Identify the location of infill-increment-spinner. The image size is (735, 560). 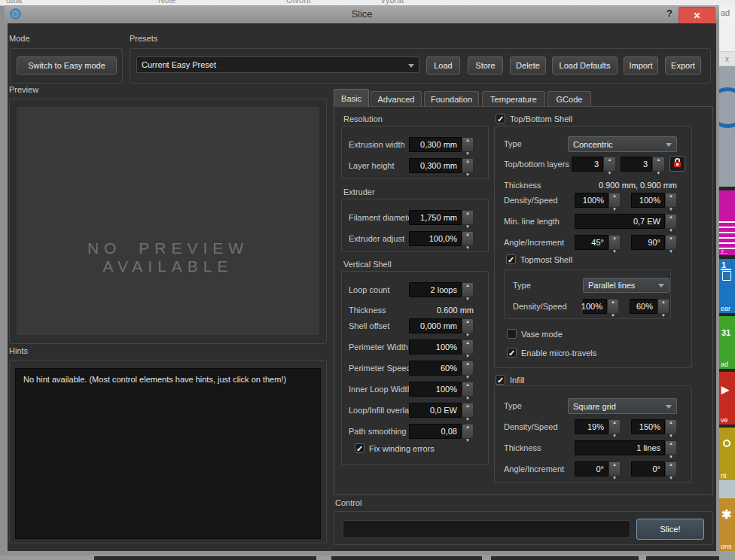
(671, 469).